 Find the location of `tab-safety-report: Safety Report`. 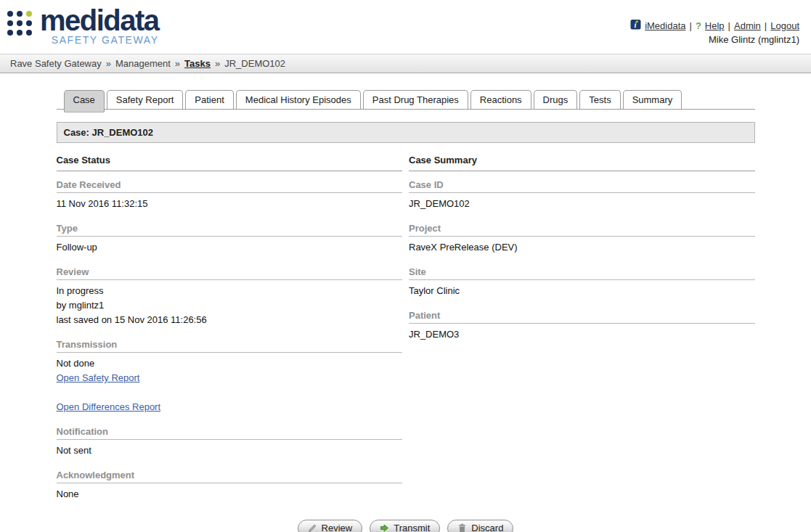

tab-safety-report: Safety Report is located at coordinates (145, 99).